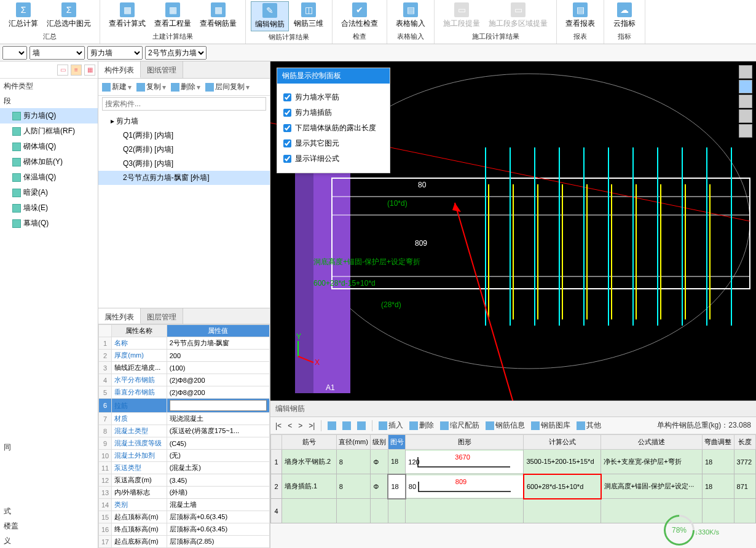 This screenshot has width=756, height=548. What do you see at coordinates (278, 426) in the screenshot?
I see `nav-btn: |<` at bounding box center [278, 426].